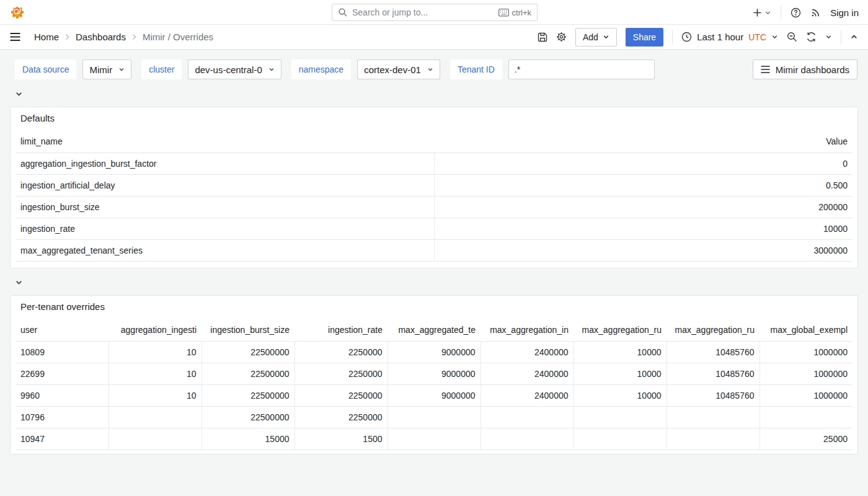 The image size is (868, 496). What do you see at coordinates (434, 118) in the screenshot?
I see `panel-title: Defaults` at bounding box center [434, 118].